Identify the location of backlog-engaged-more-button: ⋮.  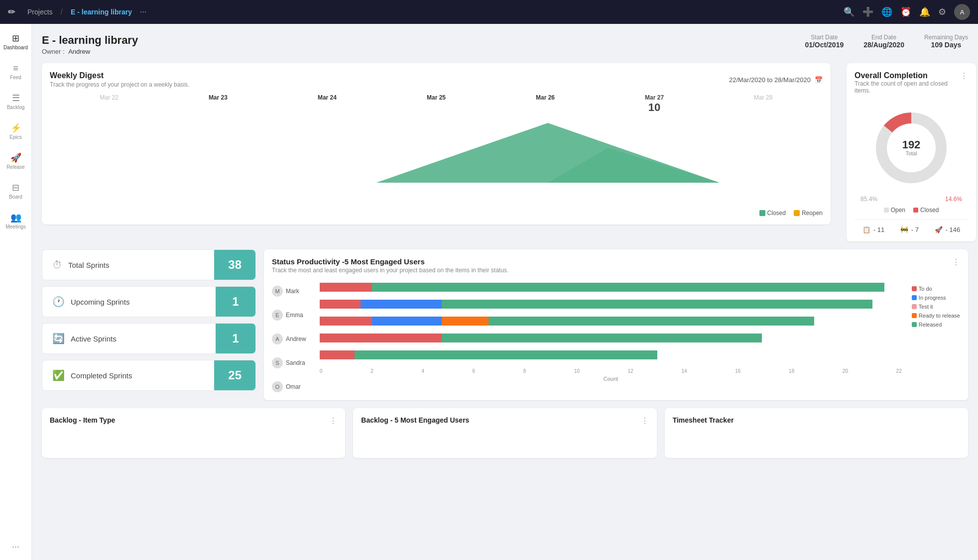
(645, 421).